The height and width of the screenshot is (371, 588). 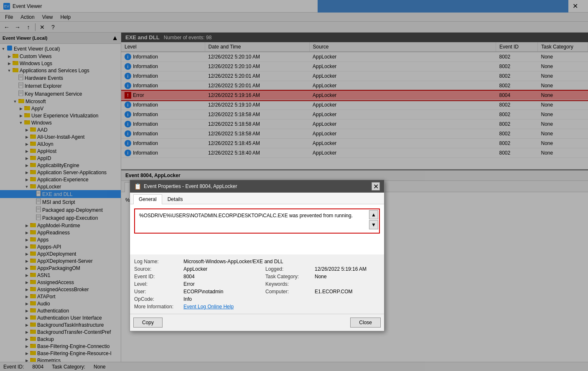 I want to click on label-eventid: Event ID:, so click(x=157, y=277).